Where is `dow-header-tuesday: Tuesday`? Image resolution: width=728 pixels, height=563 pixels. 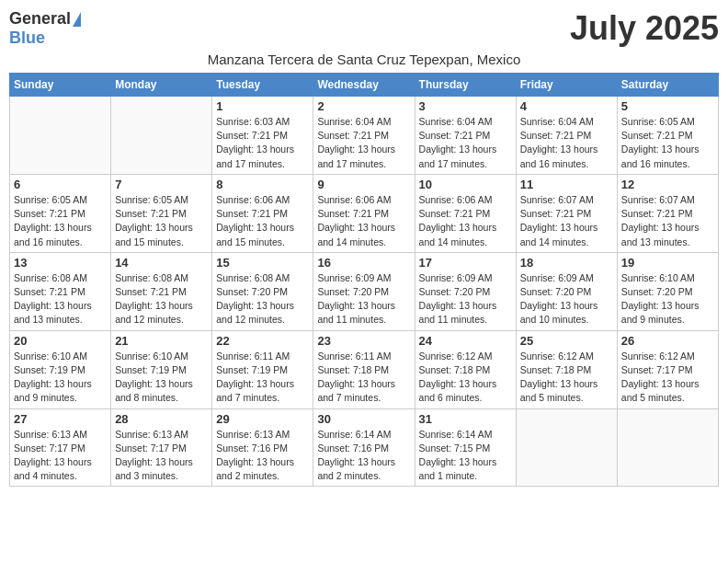
dow-header-tuesday: Tuesday is located at coordinates (263, 85).